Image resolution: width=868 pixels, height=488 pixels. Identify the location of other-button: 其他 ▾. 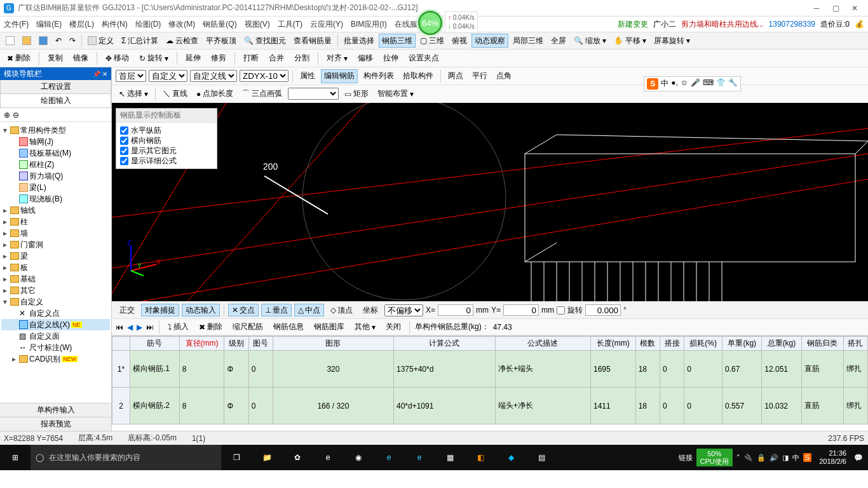
(365, 327).